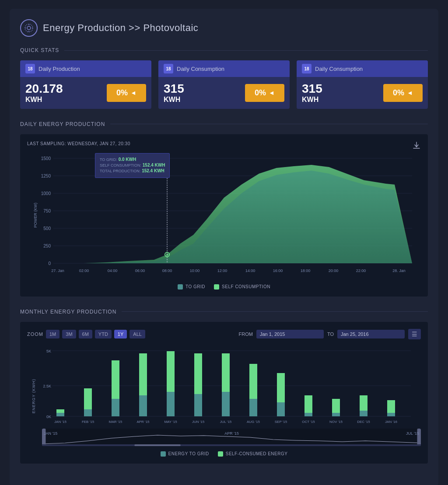 The width and height of the screenshot is (448, 485). Describe the element at coordinates (399, 271) in the screenshot. I see `svg-text: 28. Jan` at that location.